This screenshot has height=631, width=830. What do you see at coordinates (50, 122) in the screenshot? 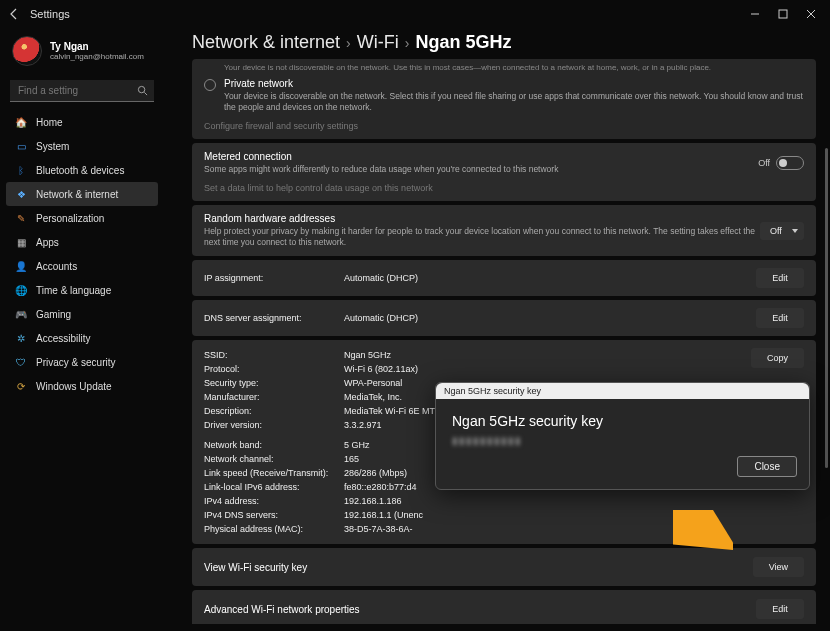
I see `nav-label: Home` at bounding box center [50, 122].